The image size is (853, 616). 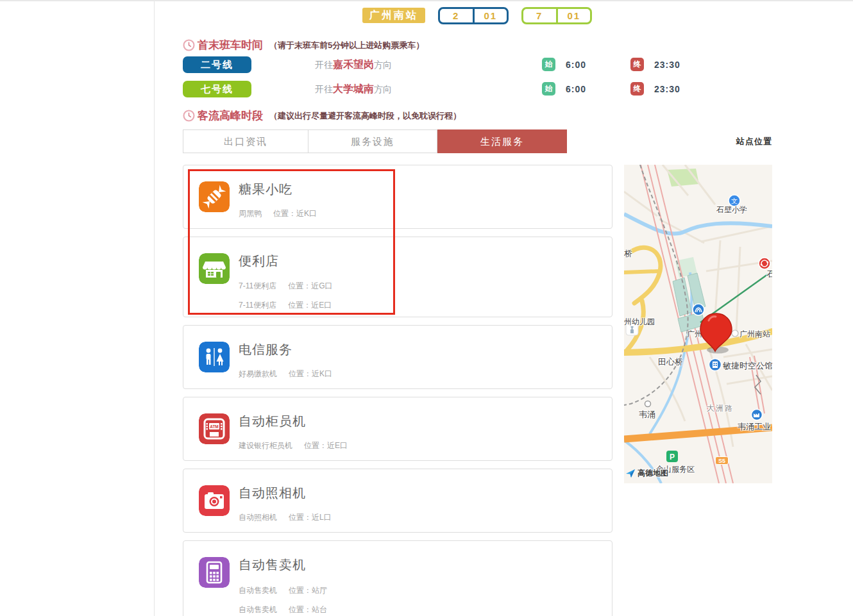 What do you see at coordinates (648, 404) in the screenshot?
I see `weiyong-dot-icon` at bounding box center [648, 404].